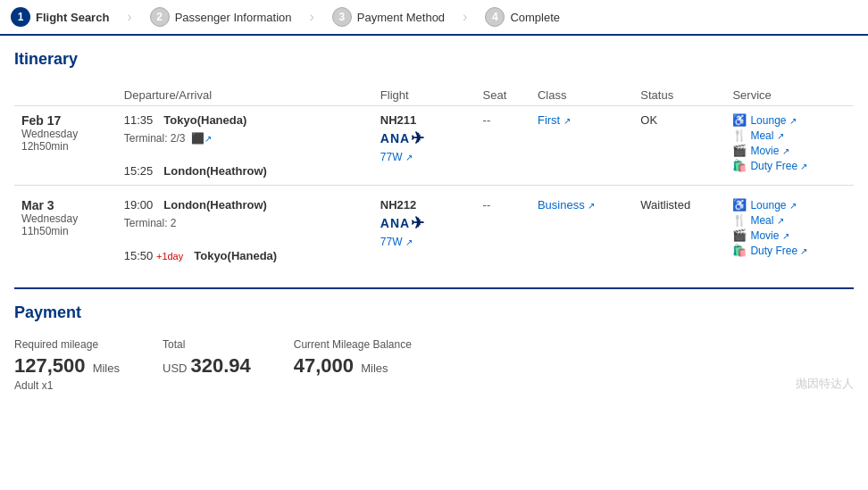 Image resolution: width=868 pixels, height=490 pixels. I want to click on service-1: ♿ Lounge ↗ 🍴 Meal ↗ 🎬 Movie ↗ 🛍️, so click(789, 146).